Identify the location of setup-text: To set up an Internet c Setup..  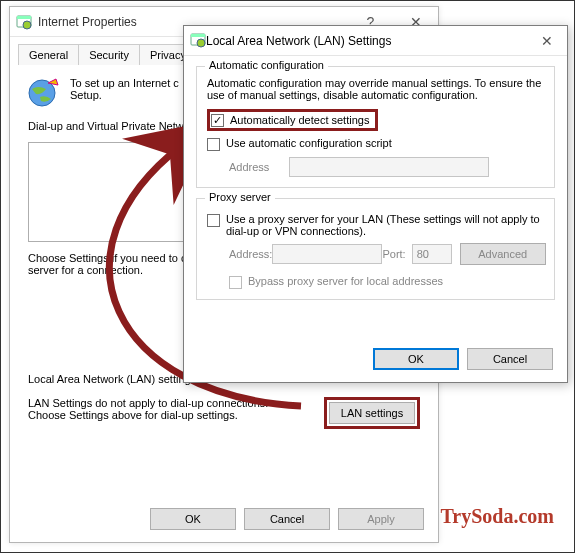
(124, 89).